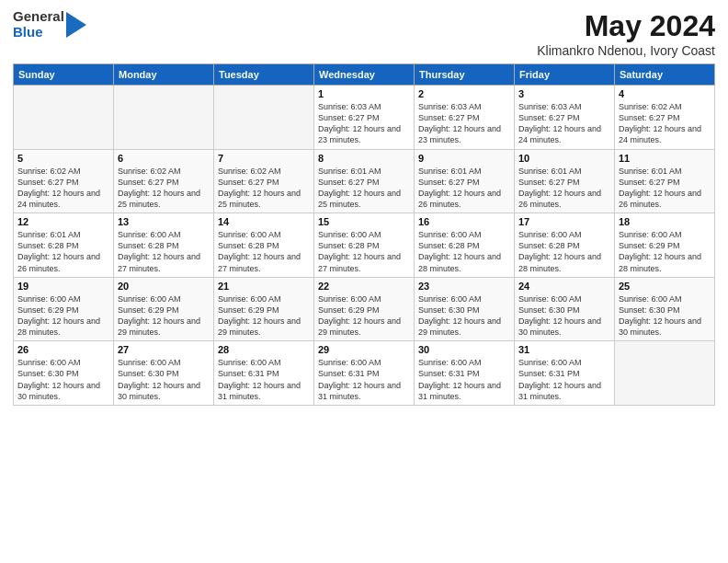 This screenshot has width=728, height=563. What do you see at coordinates (64, 75) in the screenshot?
I see `weekday-header-sunday: Sunday` at bounding box center [64, 75].